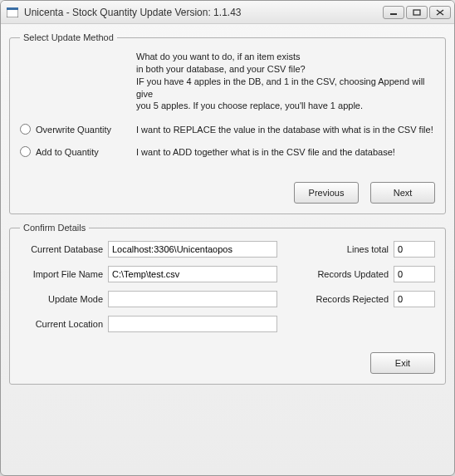  What do you see at coordinates (403, 193) in the screenshot?
I see `next-button: Next` at bounding box center [403, 193].